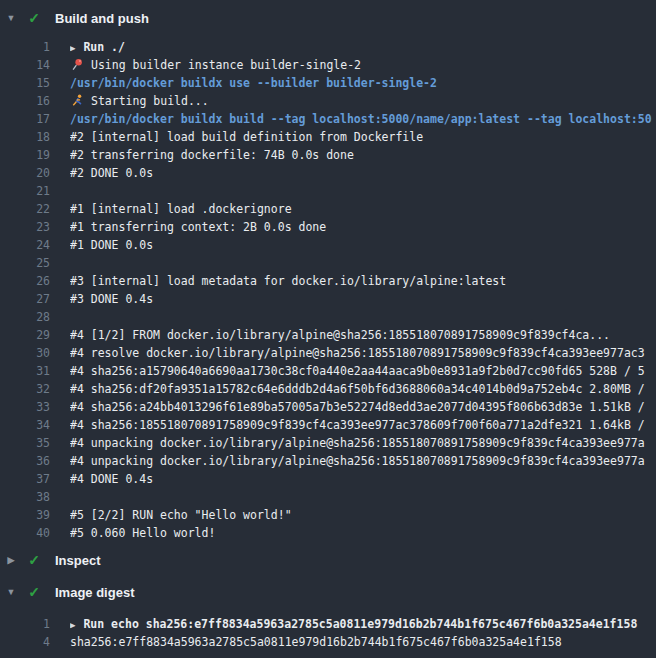 The image size is (656, 658). Describe the element at coordinates (25, 101) in the screenshot. I see `line-number: 16` at that location.